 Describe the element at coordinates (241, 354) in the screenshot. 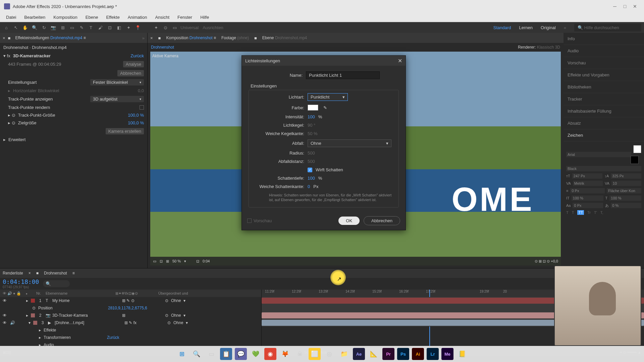

I see `teams-icon: 💬` at that location.